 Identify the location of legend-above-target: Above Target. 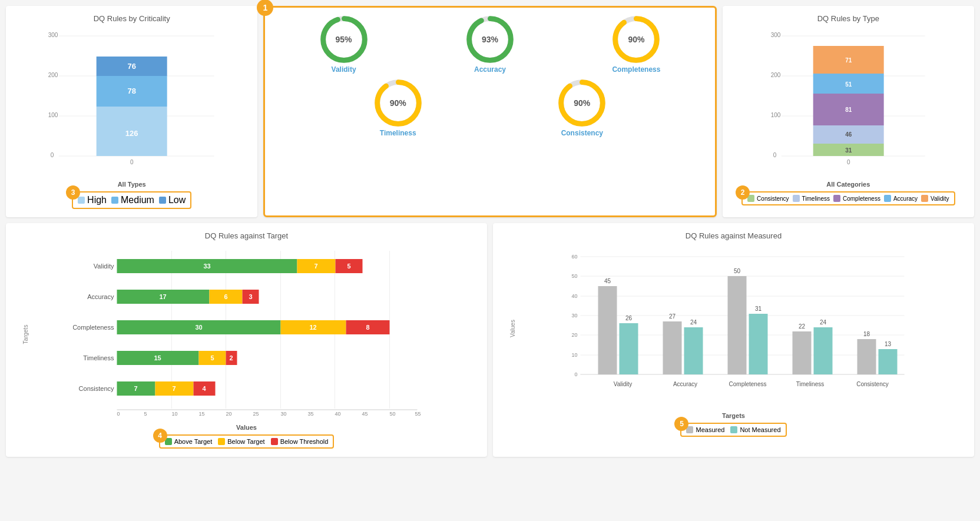
(188, 442).